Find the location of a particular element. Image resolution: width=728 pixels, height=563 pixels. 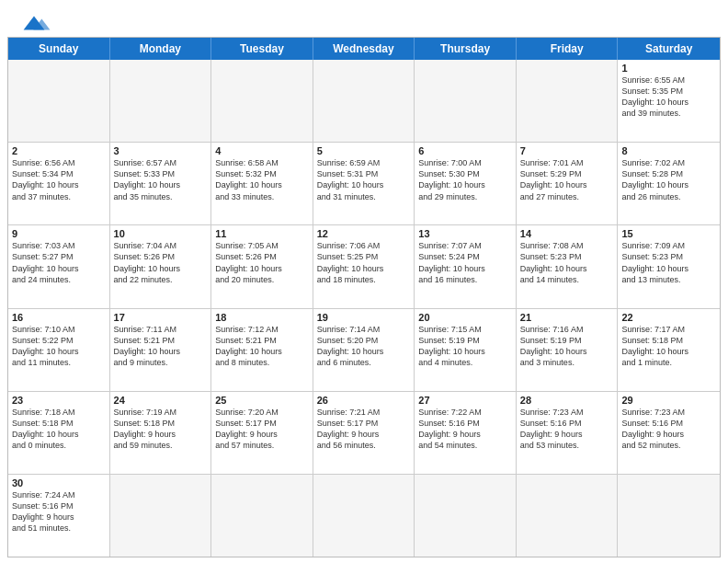

day-number: 29 is located at coordinates (669, 400).